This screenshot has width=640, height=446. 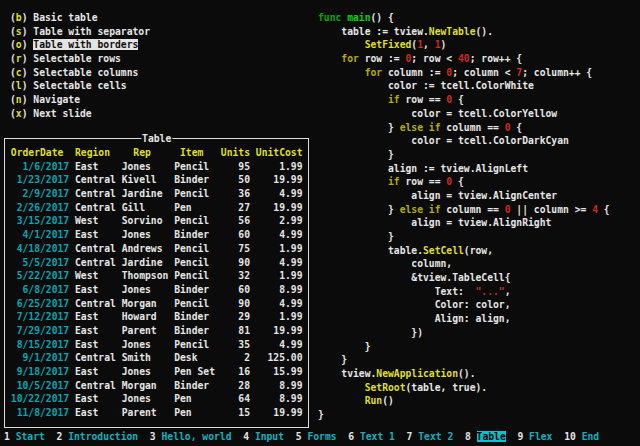 I want to click on slide-label: Hello, world, so click(x=197, y=436).